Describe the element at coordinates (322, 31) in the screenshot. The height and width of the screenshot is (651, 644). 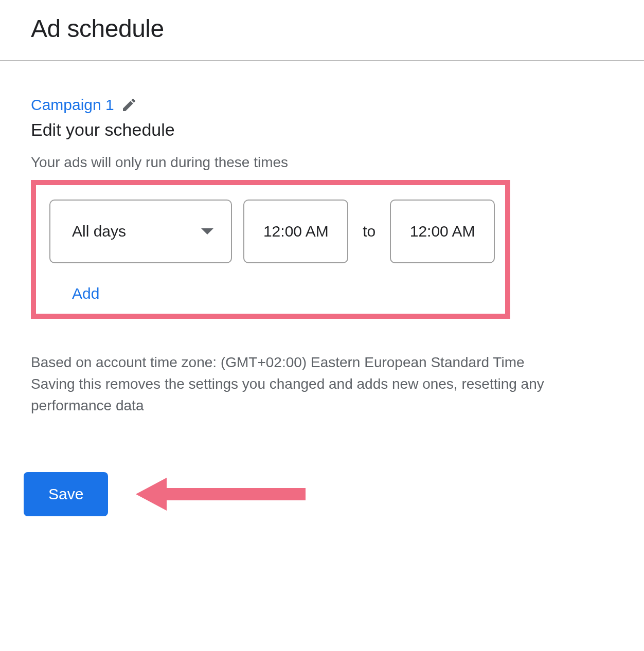
I see `page-header: Ad schedule` at that location.